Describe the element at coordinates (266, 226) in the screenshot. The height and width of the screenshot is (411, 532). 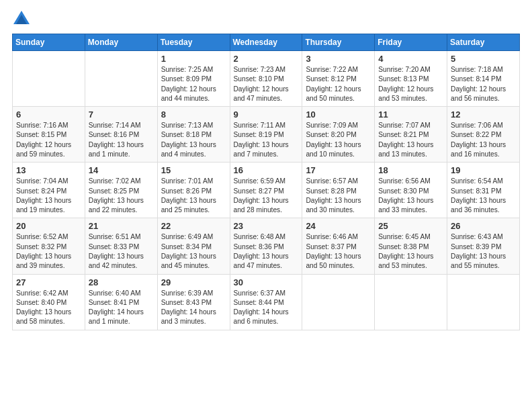
I see `day-number: 23` at that location.